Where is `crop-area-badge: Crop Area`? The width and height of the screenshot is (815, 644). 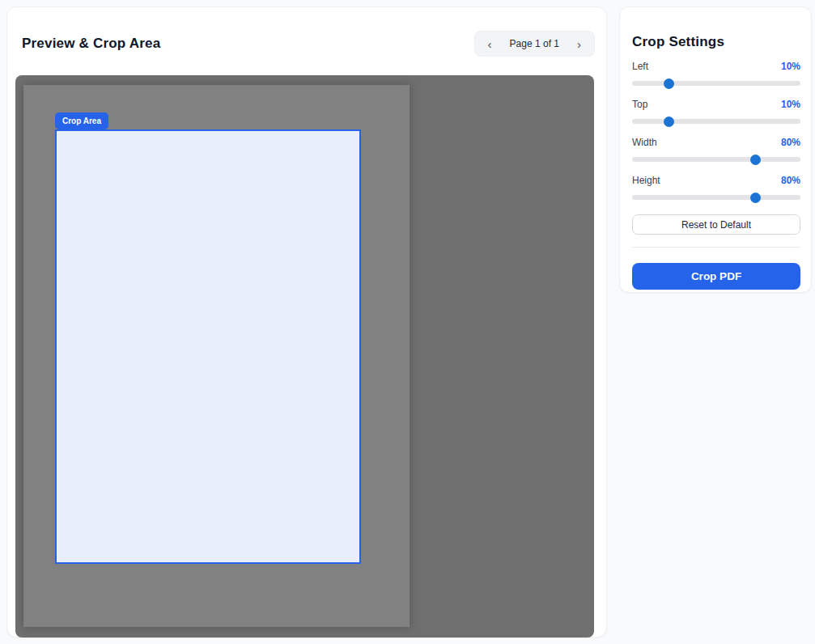
crop-area-badge: Crop Area is located at coordinates (82, 121).